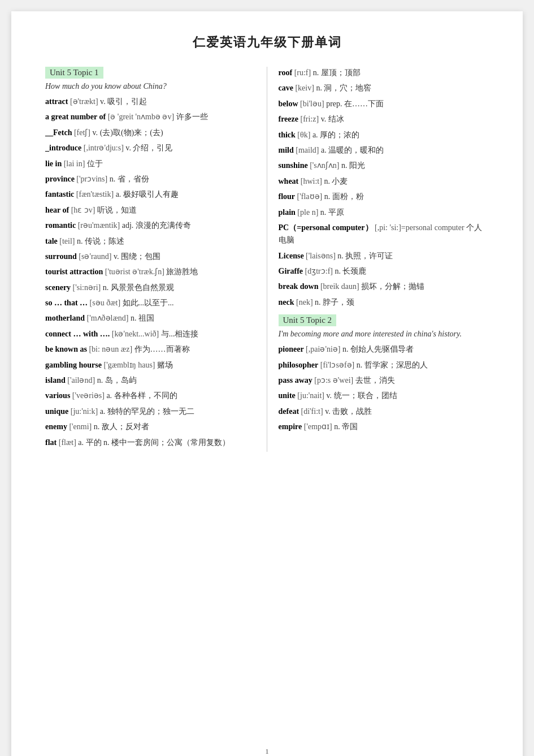 The width and height of the screenshot is (534, 756). Describe the element at coordinates (354, 271) in the screenshot. I see `meaning-giraffe: 长颈鹿` at that location.